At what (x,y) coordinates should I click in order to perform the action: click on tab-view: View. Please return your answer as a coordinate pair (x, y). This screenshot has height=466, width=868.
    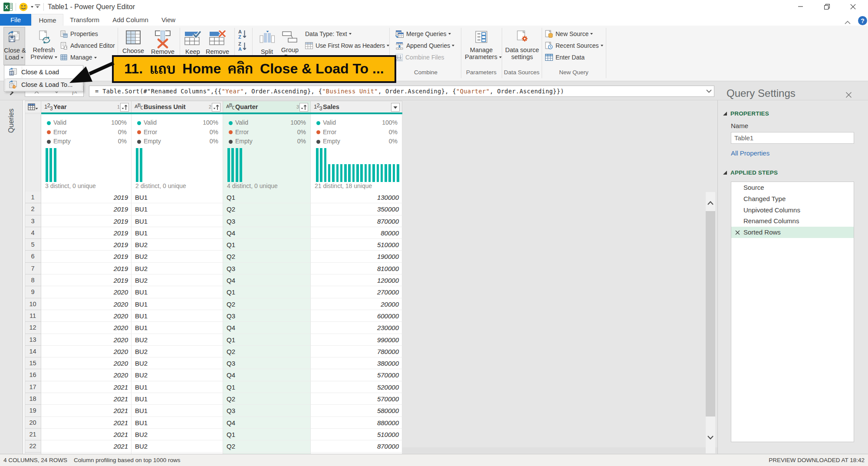
    Looking at the image, I should click on (168, 20).